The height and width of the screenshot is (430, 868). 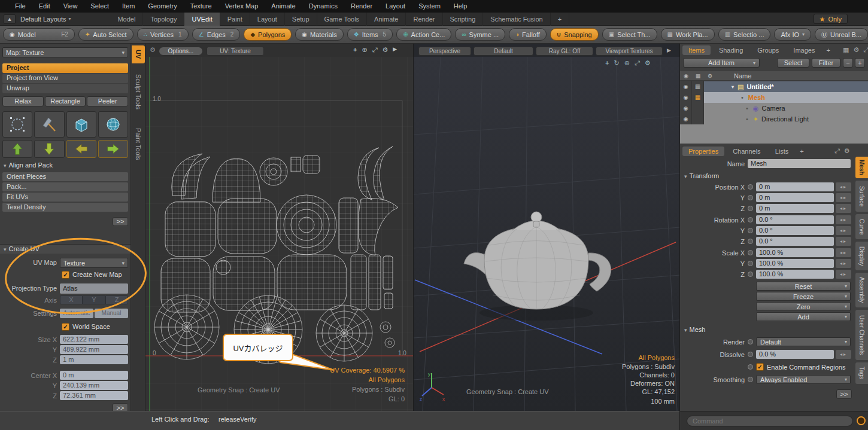 I want to click on select-through-button: ▣Select Th..., so click(x=630, y=35).